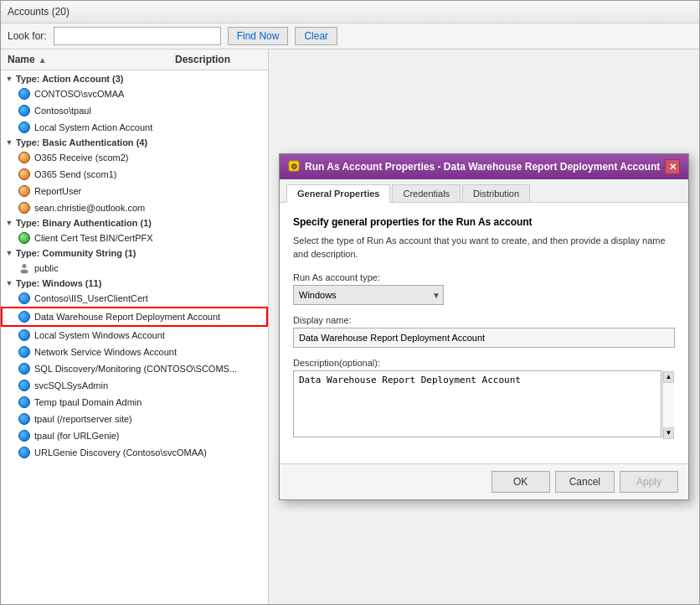 The width and height of the screenshot is (700, 605). Describe the element at coordinates (134, 419) in the screenshot. I see `list-item: tpaul (/reportserver site)` at that location.